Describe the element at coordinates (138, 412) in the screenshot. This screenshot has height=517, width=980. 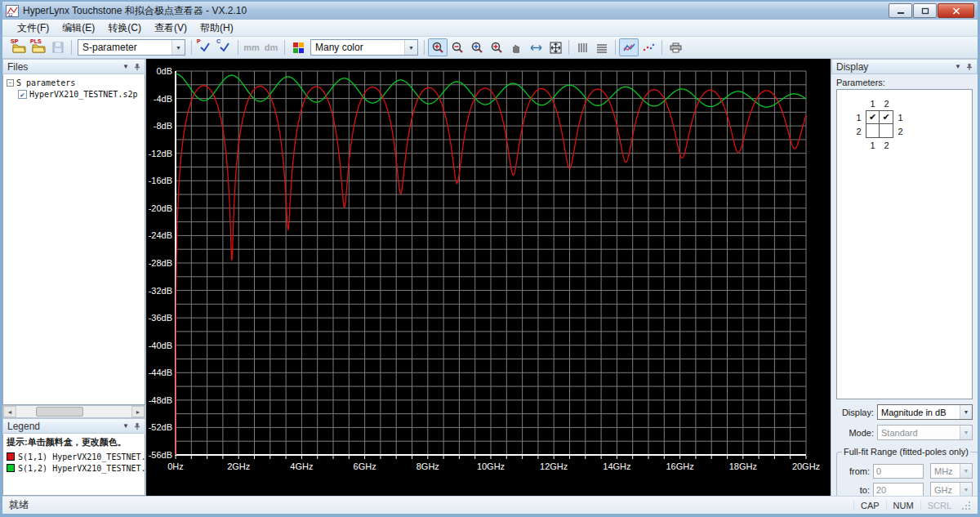
I see `scroll-right-icon: ►` at that location.